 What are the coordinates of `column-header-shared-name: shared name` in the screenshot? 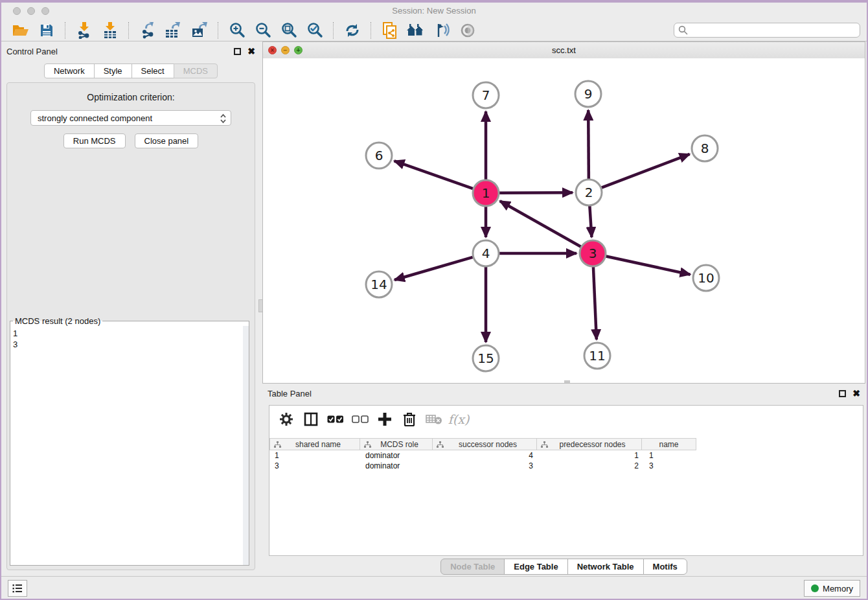 It's located at (315, 444).